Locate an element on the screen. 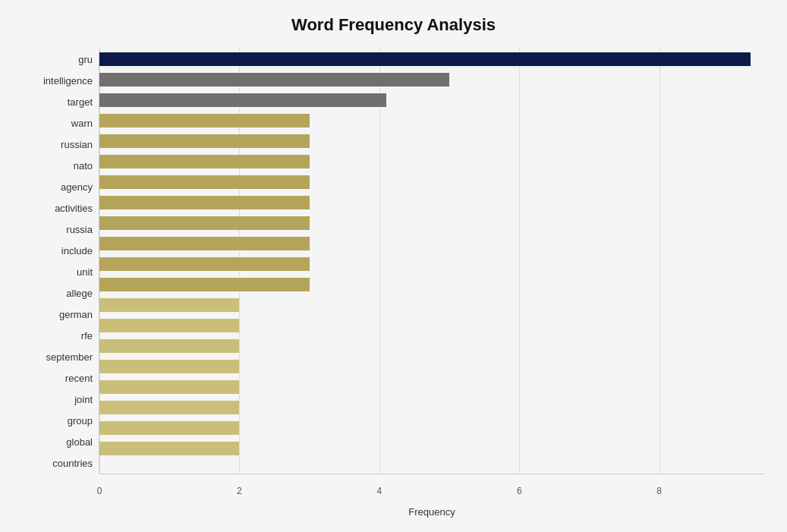 Image resolution: width=787 pixels, height=532 pixels. y-label: russian is located at coordinates (77, 144).